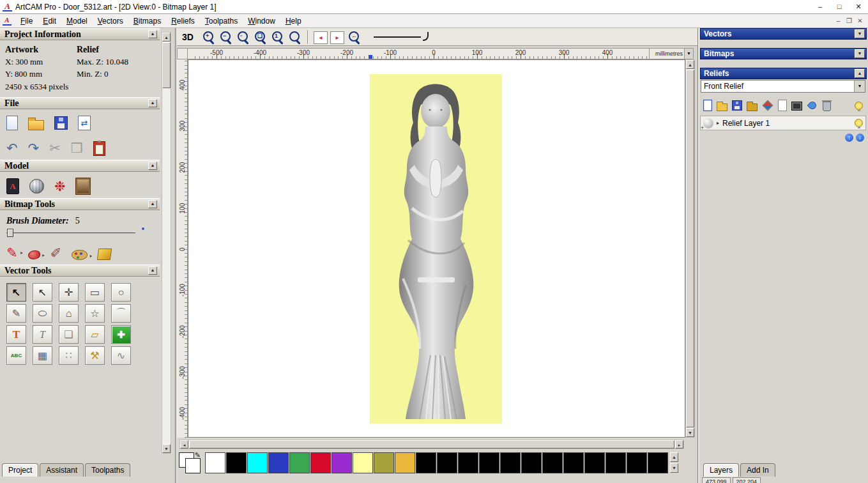 This screenshot has width=868, height=483. What do you see at coordinates (337, 38) in the screenshot?
I see `page-next-icon: ▸` at bounding box center [337, 38].